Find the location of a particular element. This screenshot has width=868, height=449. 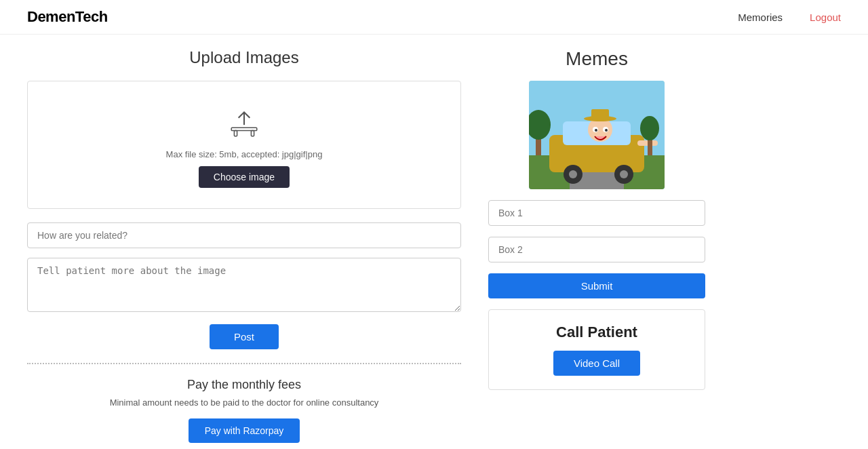

relation-input is located at coordinates (244, 235).